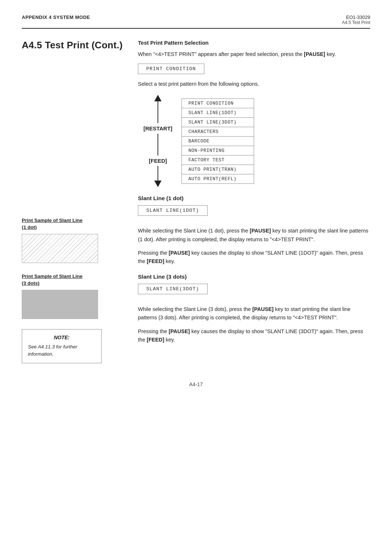 The width and height of the screenshot is (392, 554). I want to click on note-text: See A4.11.3 for further information., so click(62, 351).